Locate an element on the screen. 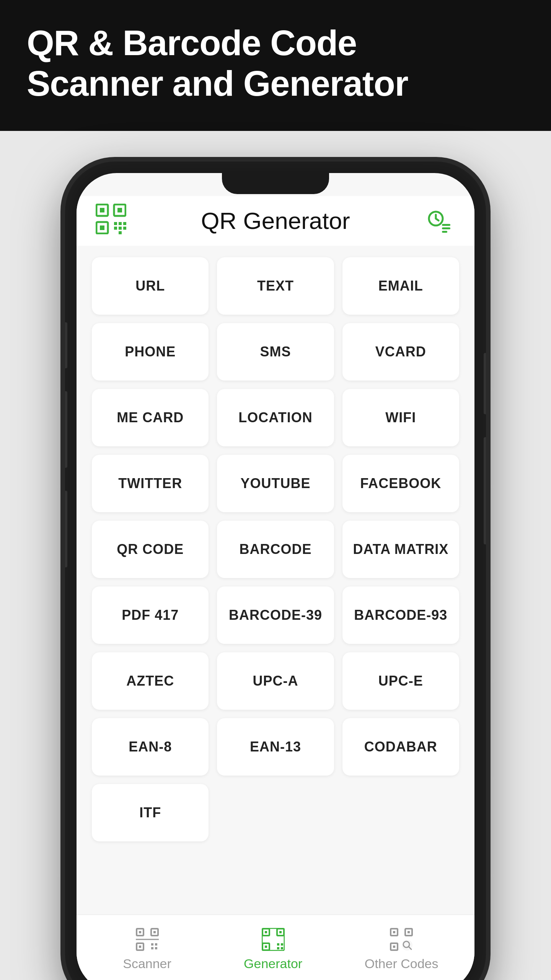  grid-item-youtube: YOUTUBE is located at coordinates (276, 483).